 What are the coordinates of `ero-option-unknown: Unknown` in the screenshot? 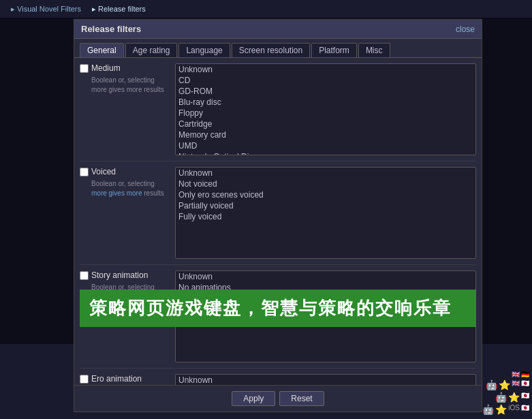 It's located at (326, 380).